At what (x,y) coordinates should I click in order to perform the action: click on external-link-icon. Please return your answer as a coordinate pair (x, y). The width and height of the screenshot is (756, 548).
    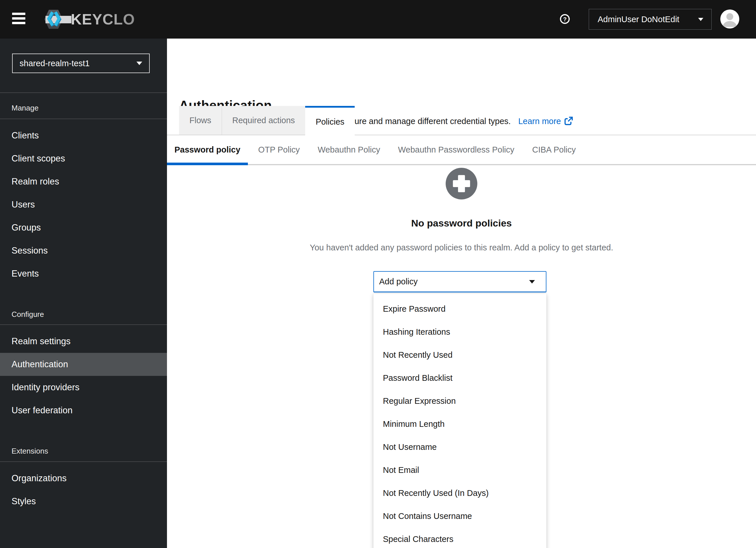
    Looking at the image, I should click on (568, 121).